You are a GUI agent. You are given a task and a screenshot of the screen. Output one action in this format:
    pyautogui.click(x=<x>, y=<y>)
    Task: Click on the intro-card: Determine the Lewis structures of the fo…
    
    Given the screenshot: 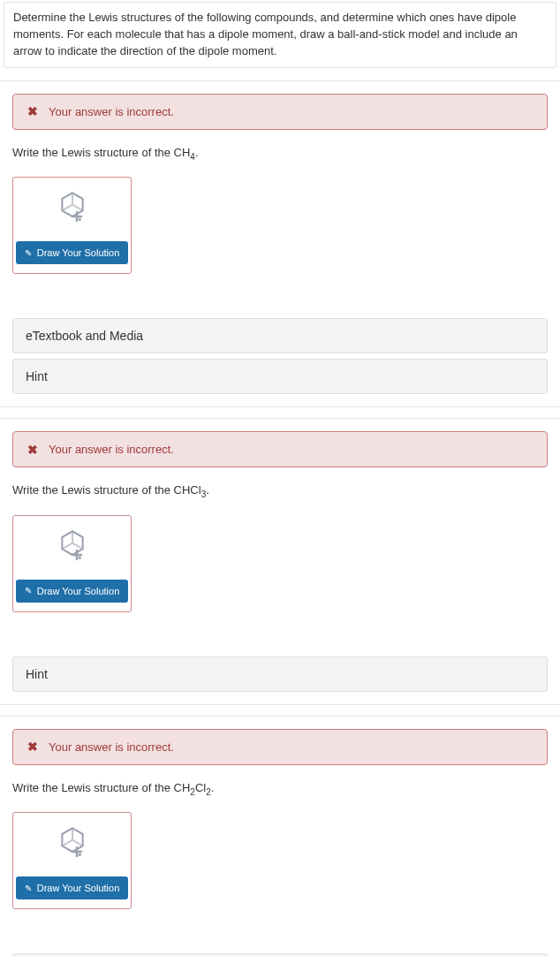 What is the action you would take?
    pyautogui.click(x=280, y=35)
    